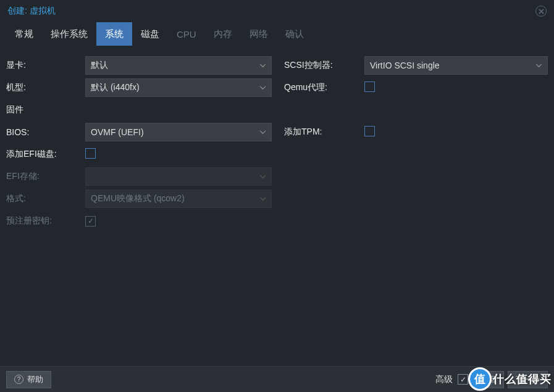 The width and height of the screenshot is (554, 392). What do you see at coordinates (178, 65) in the screenshot?
I see `graphics-select: 默认` at bounding box center [178, 65].